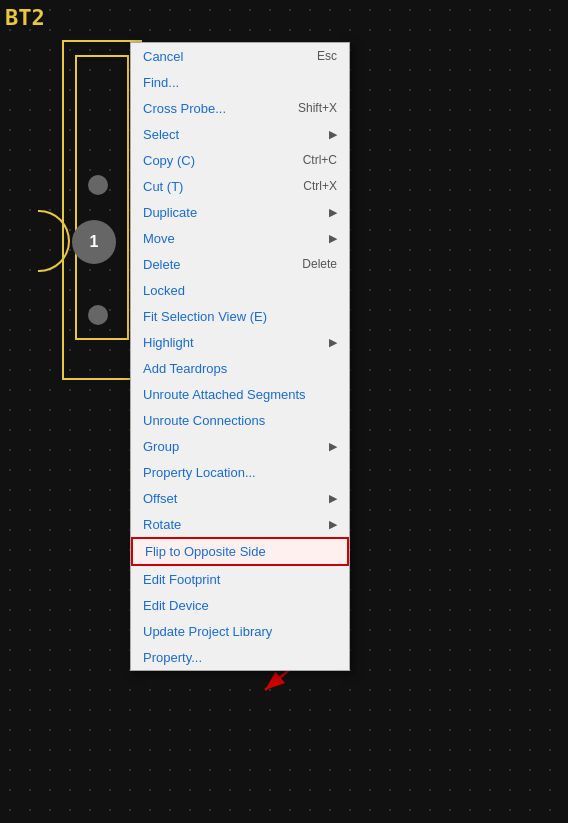 The height and width of the screenshot is (823, 568). I want to click on menu-item-edit-footprint: Edit Footprint, so click(240, 579).